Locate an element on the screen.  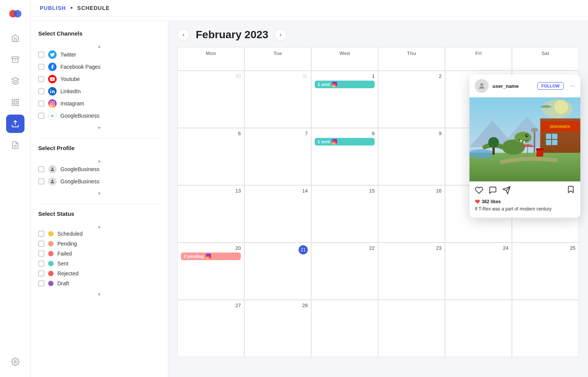
rejected-label: Rejected is located at coordinates (68, 273).